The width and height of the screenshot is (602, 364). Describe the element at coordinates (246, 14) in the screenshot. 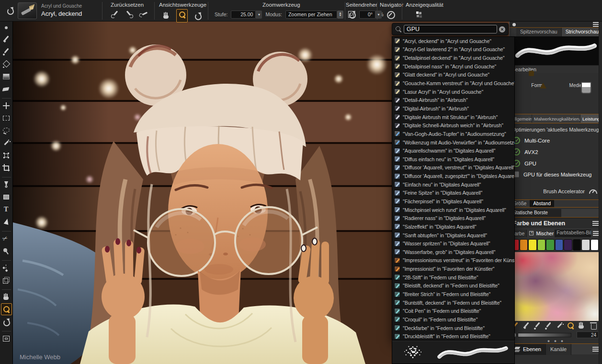

I see `zoom-level-field: 25.00▾` at that location.